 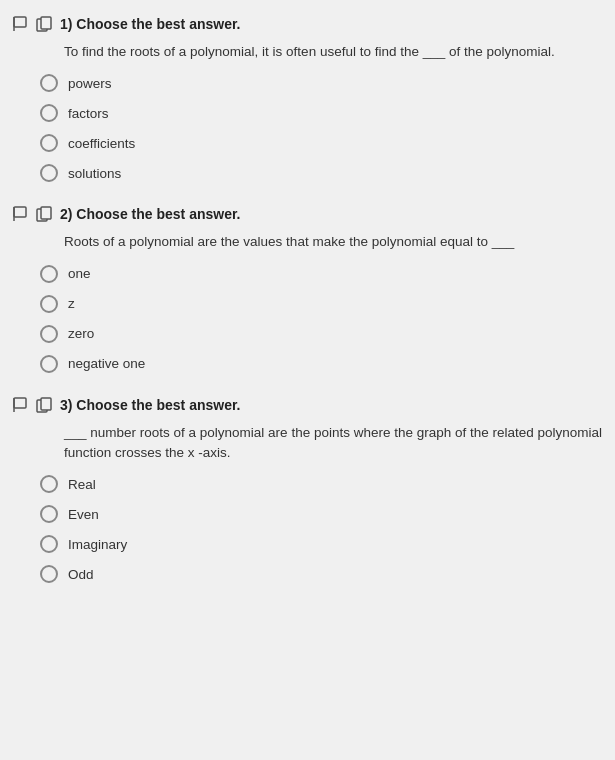 I want to click on option-label-3-1: Even, so click(x=84, y=514).